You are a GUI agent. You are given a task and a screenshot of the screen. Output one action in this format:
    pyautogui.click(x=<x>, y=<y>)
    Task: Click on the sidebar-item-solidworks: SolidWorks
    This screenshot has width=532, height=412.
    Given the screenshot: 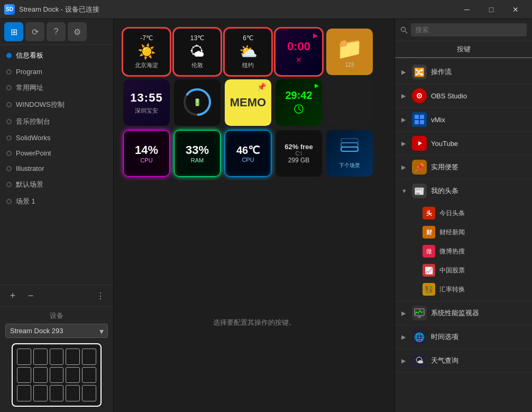 What is the action you would take?
    pyautogui.click(x=57, y=138)
    